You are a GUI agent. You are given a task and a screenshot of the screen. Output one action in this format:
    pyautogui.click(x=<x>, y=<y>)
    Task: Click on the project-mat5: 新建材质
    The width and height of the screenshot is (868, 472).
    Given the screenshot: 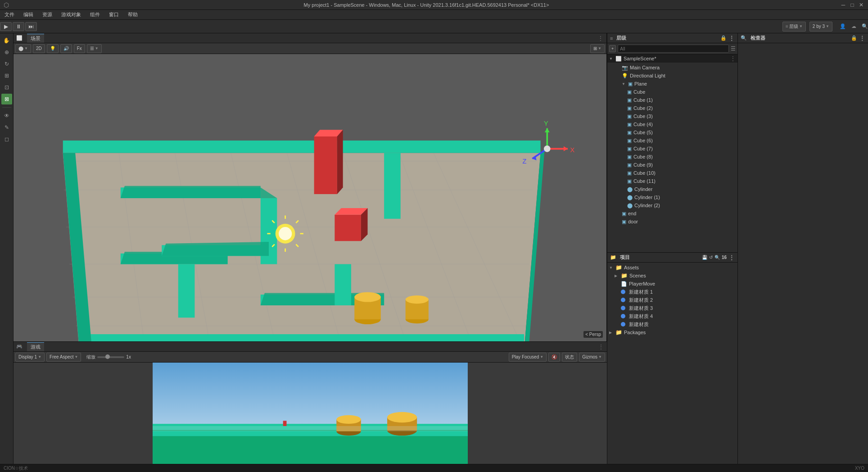 What is the action you would take?
    pyautogui.click(x=673, y=324)
    